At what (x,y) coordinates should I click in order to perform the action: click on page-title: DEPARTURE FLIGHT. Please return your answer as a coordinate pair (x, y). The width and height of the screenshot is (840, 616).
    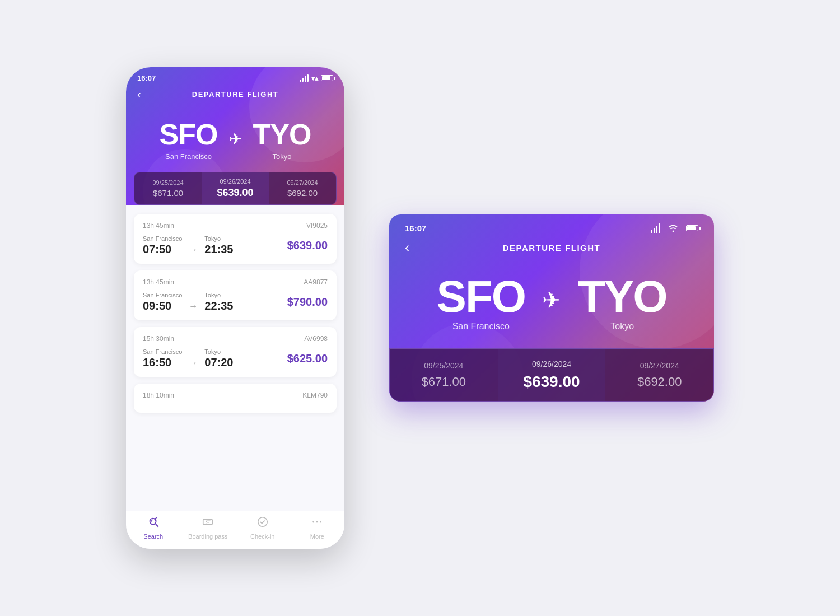
    Looking at the image, I should click on (235, 94).